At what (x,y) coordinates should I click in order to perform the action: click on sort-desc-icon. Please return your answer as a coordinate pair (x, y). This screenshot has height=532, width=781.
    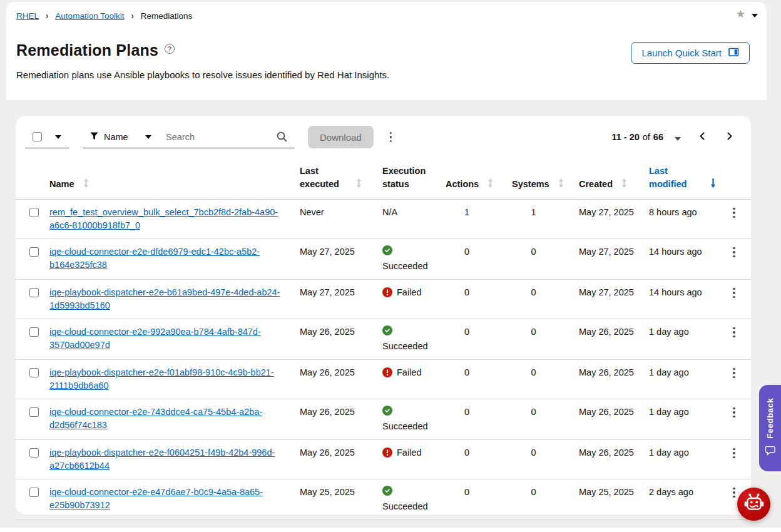
    Looking at the image, I should click on (713, 184).